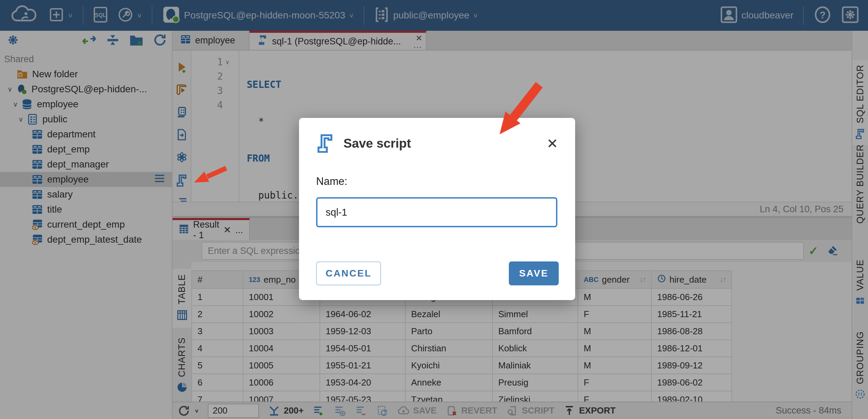 The height and width of the screenshot is (419, 868). What do you see at coordinates (437, 136) in the screenshot?
I see `dialog-header: Save script ✕` at bounding box center [437, 136].